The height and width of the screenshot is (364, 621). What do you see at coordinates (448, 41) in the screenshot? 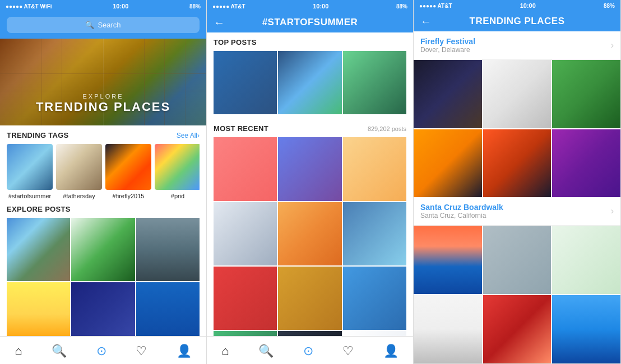
I see `firefly-name: Firefly Festival` at bounding box center [448, 41].